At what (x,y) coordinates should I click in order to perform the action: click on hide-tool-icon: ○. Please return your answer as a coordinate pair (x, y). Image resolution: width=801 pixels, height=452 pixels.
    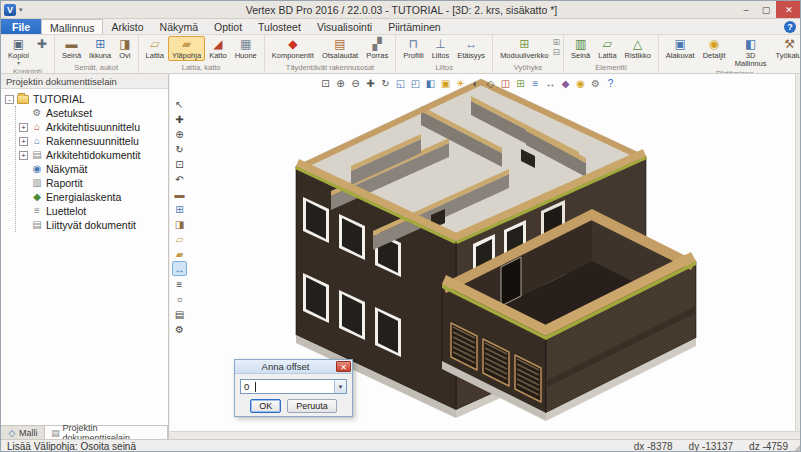
    Looking at the image, I should click on (180, 298).